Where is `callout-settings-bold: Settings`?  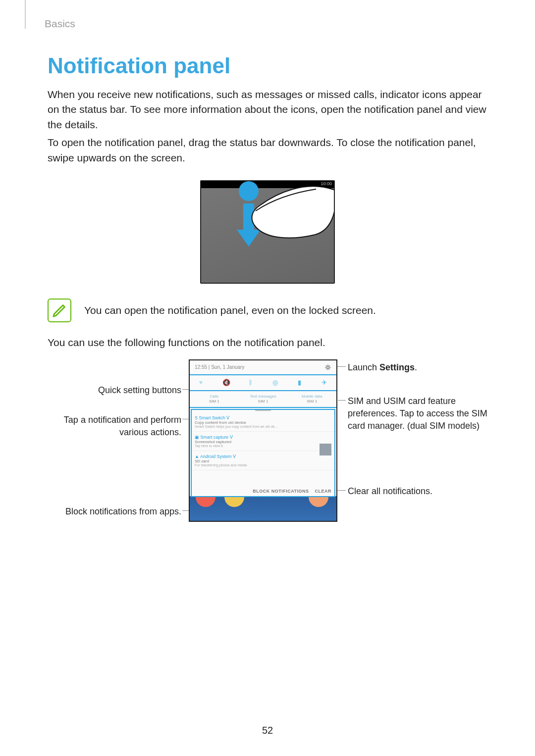
callout-settings-bold: Settings is located at coordinates (397, 367).